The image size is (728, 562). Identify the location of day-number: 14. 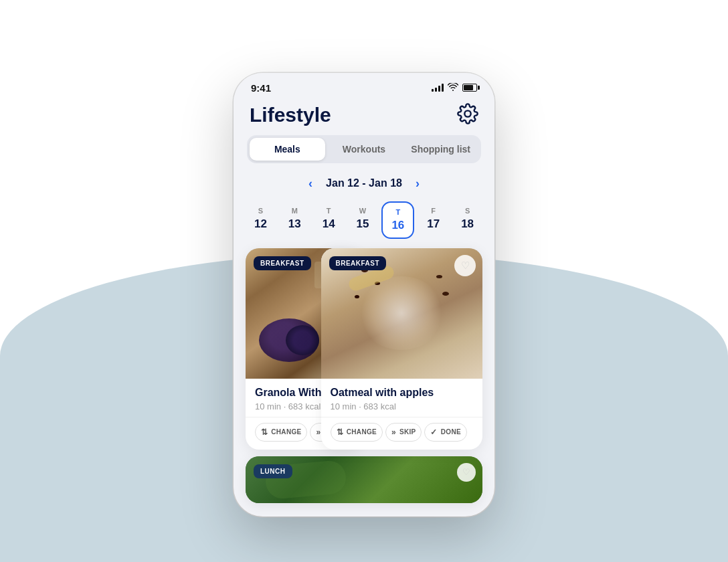
(329, 224).